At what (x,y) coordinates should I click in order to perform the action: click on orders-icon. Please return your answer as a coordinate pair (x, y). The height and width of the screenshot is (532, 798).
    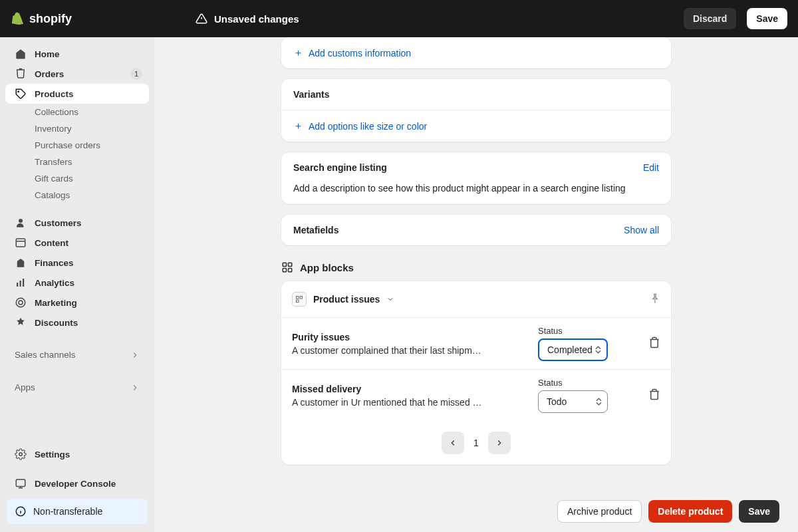
    Looking at the image, I should click on (21, 74).